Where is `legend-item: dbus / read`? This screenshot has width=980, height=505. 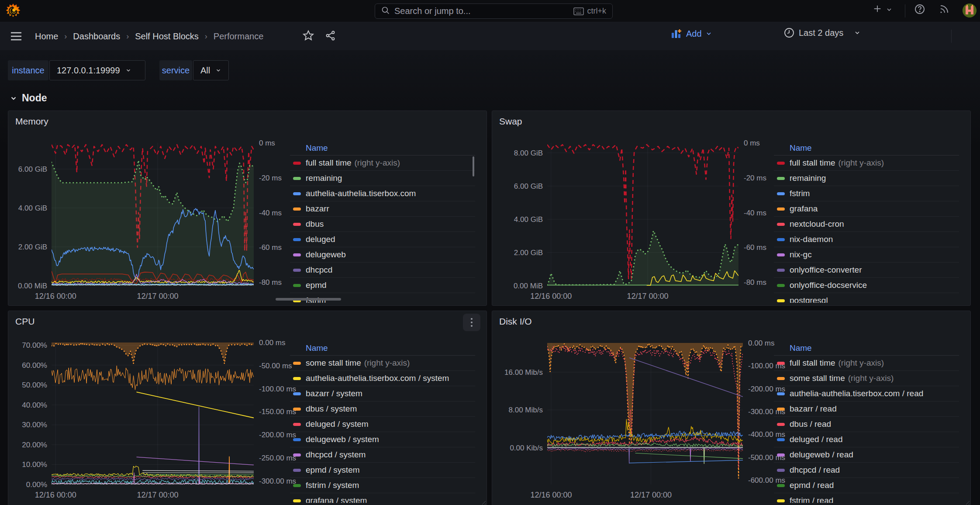
legend-item: dbus / read is located at coordinates (866, 425).